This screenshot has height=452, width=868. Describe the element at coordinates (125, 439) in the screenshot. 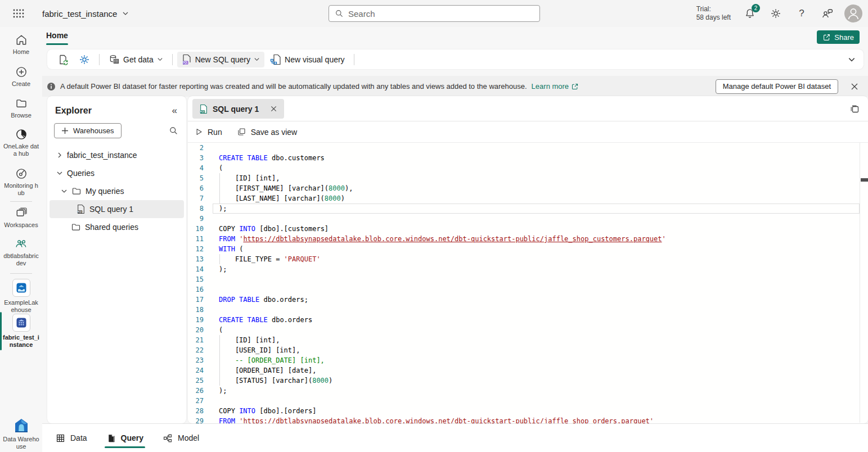

I see `tab-query: Query` at that location.